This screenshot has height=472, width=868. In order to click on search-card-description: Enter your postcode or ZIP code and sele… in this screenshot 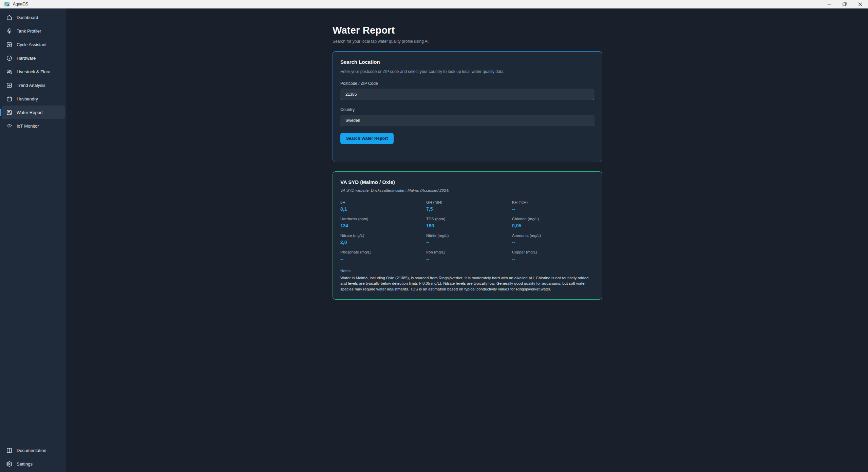, I will do `click(468, 72)`.